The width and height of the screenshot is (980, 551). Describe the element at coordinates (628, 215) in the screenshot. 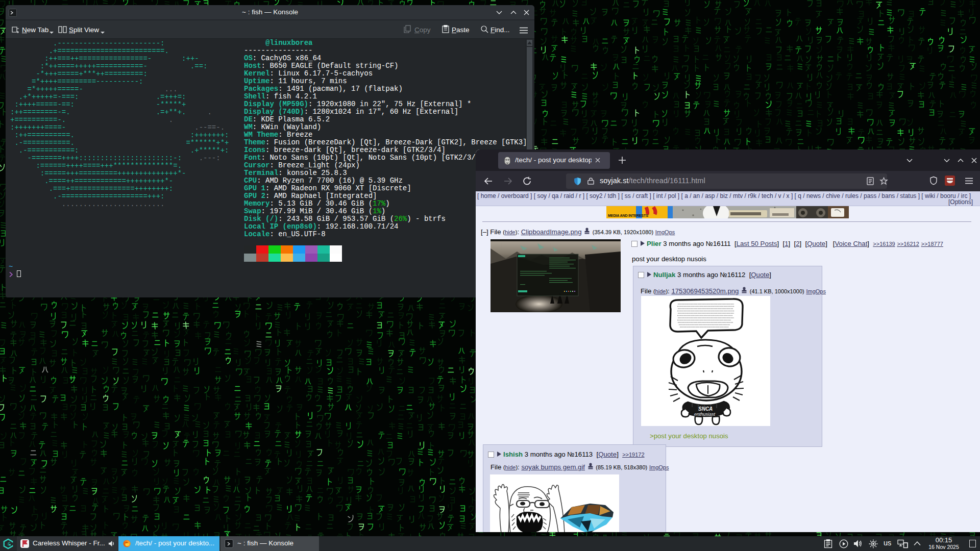

I see `svg-text: MEDIA AND INTERESTS` at that location.